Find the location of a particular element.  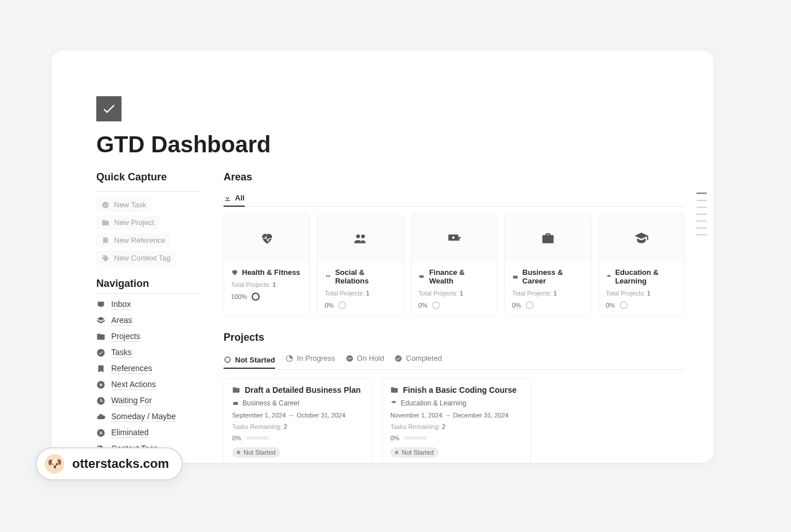

x-circle-icon is located at coordinates (101, 433).